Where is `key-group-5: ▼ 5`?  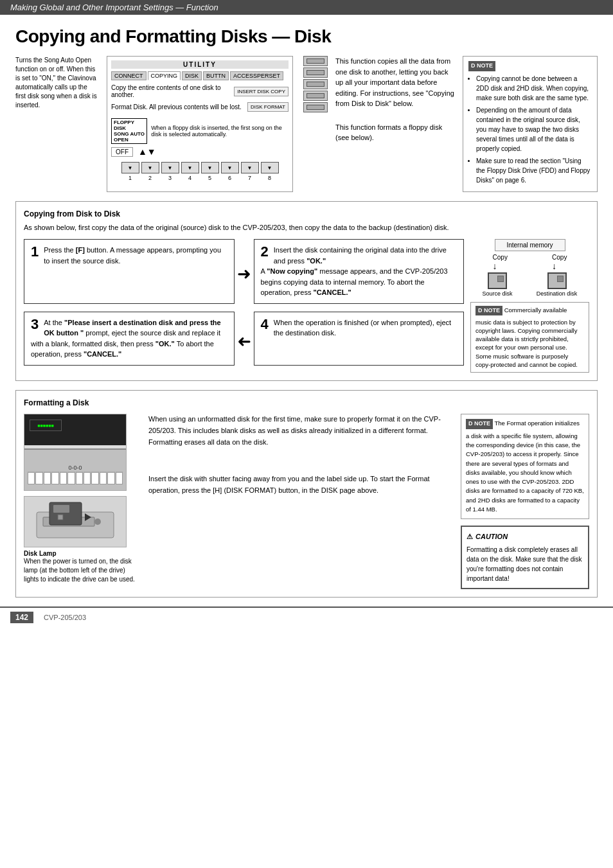
key-group-5: ▼ 5 is located at coordinates (210, 172).